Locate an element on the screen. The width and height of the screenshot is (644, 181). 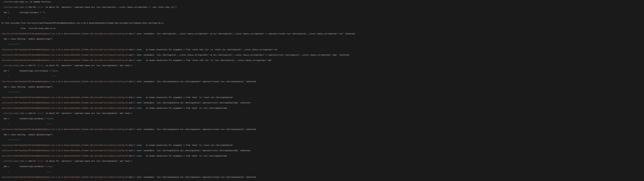
terminal-line: ../src/nix-eval-jobs.cc:364:37: error: n… is located at coordinates (322, 161).